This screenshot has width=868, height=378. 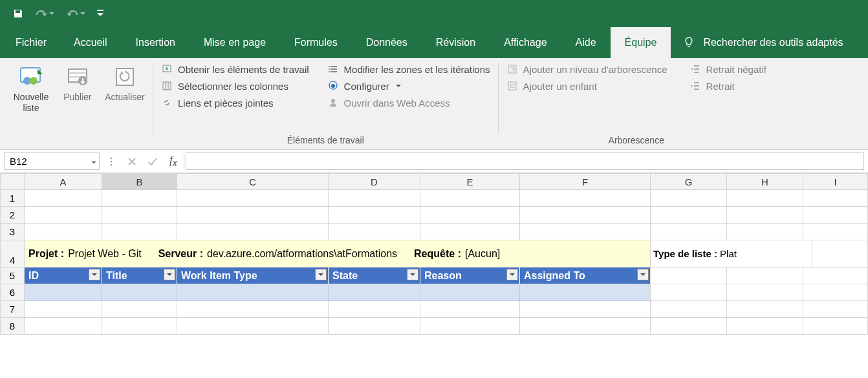 What do you see at coordinates (587, 86) in the screenshot?
I see `add-child-button: Ajouter un enfant` at bounding box center [587, 86].